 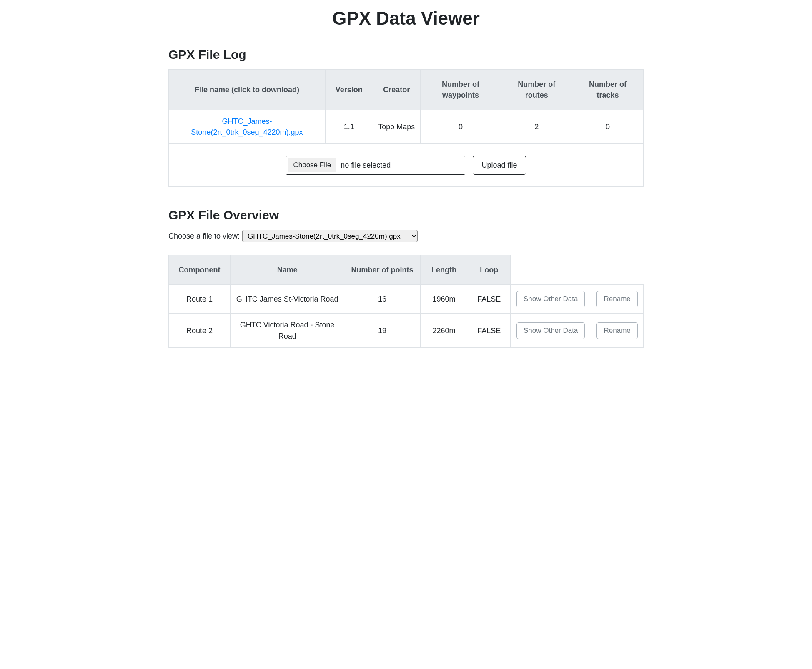 I want to click on filelog-heading: GPX File Log, so click(x=406, y=55).